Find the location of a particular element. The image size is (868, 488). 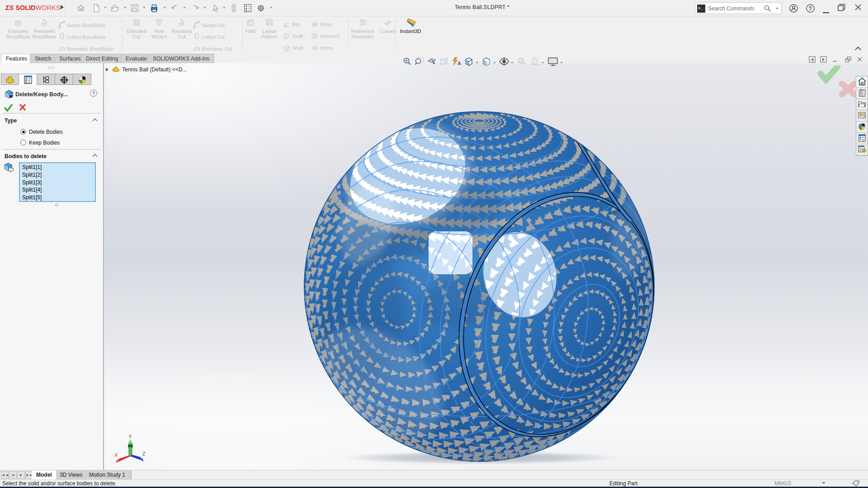

svg-text: ab is located at coordinates (315, 24).